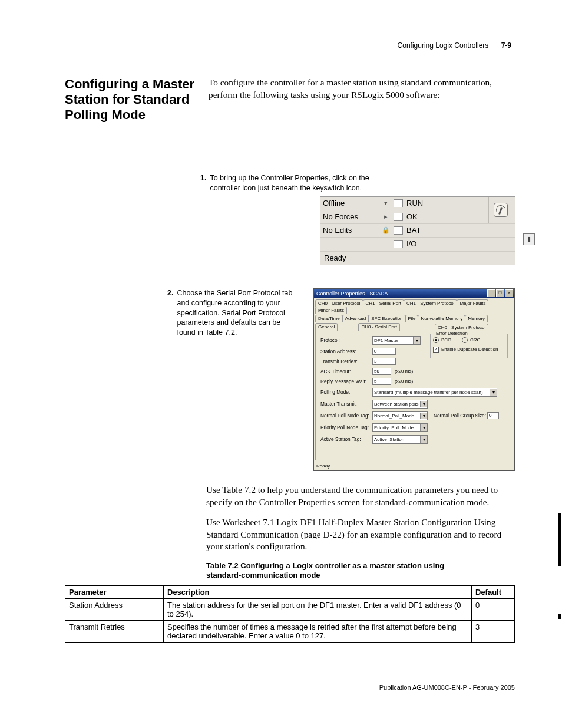 The height and width of the screenshot is (728, 562). Describe the element at coordinates (290, 592) in the screenshot. I see `table-header-row: Parameter Description Default` at that location.